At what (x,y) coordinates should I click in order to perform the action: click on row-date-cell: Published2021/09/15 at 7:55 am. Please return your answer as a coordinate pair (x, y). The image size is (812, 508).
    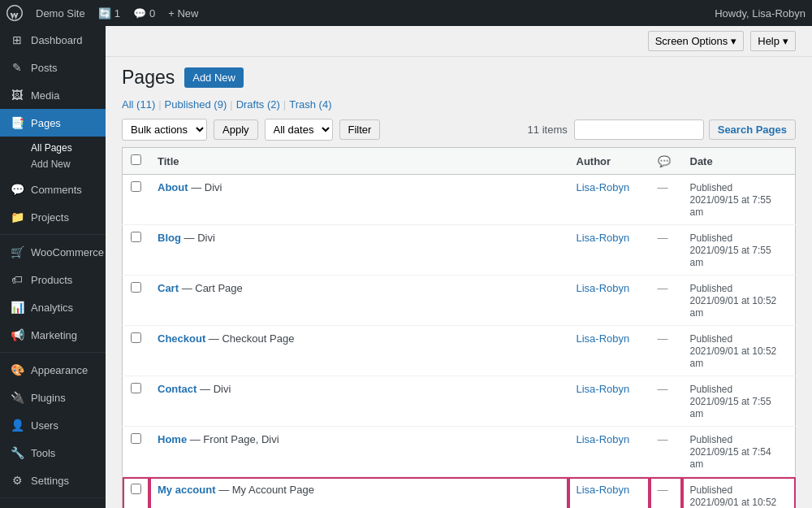
    Looking at the image, I should click on (739, 200).